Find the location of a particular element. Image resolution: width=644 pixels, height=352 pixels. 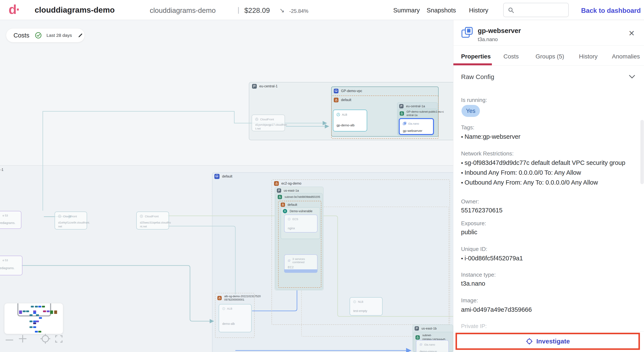

fullscreen-button is located at coordinates (59, 339).